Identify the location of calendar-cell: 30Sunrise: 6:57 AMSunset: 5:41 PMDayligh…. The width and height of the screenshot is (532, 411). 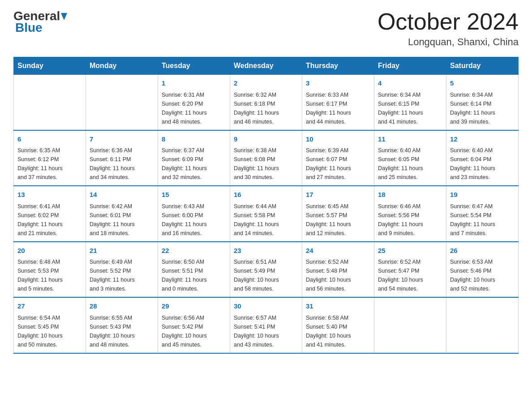
(266, 325).